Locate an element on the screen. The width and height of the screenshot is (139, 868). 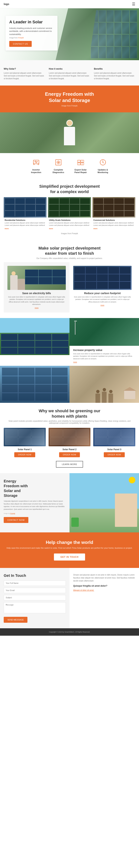
service-panel-repair: Expert SolarPanel Repair is located at coordinates (80, 166).